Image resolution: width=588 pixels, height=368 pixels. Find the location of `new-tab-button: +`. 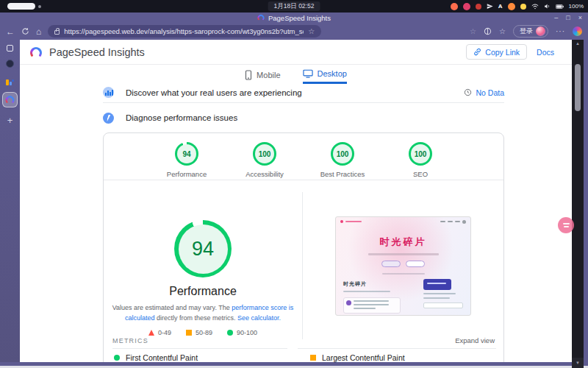

new-tab-button: + is located at coordinates (10, 121).